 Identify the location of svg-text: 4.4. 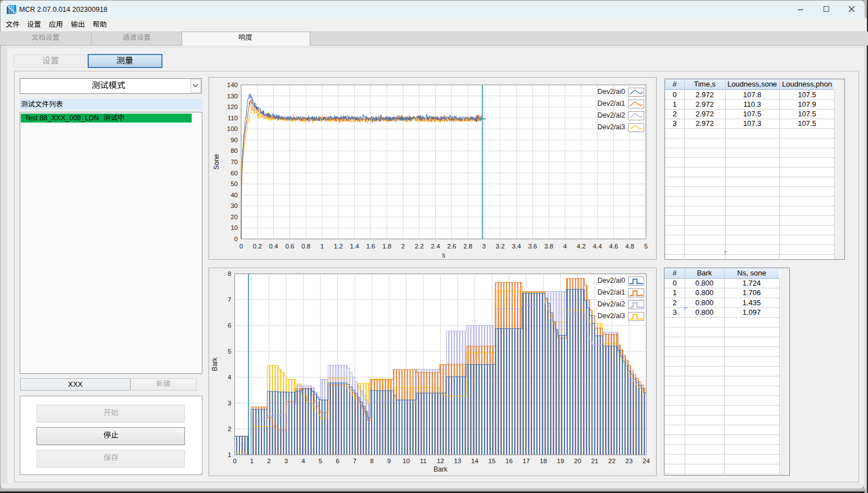
(598, 246).